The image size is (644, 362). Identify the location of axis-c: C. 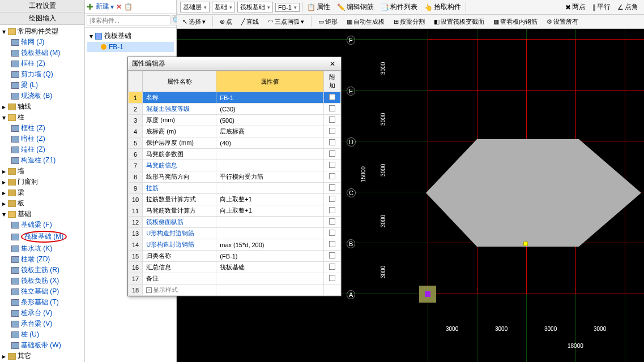
(351, 193).